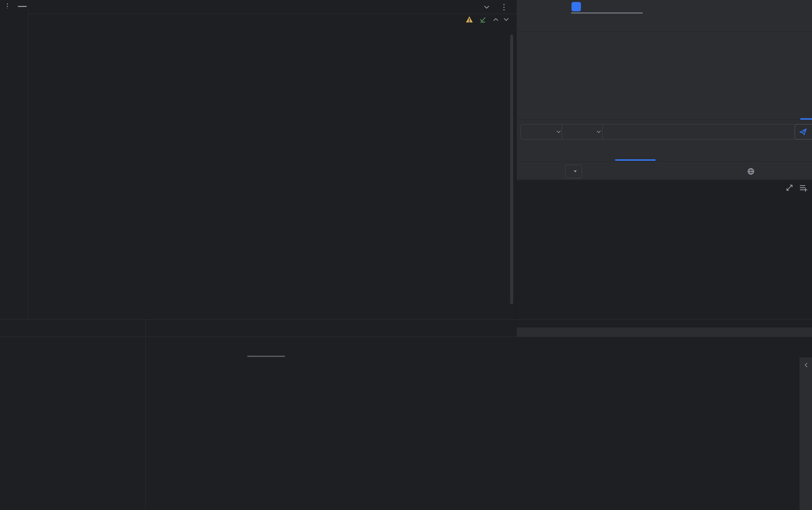  I want to click on restfulbox-header, so click(664, 7).